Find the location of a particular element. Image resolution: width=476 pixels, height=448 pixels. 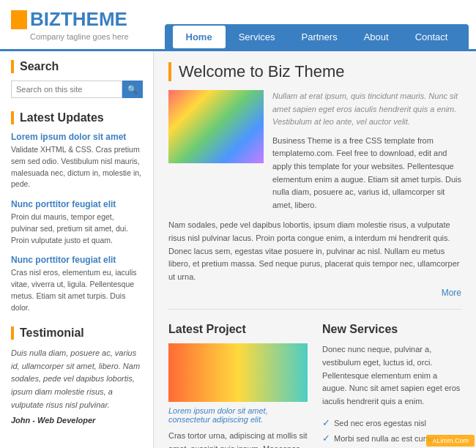

main-nav: Home Services Partners About Contact is located at coordinates (316, 37).